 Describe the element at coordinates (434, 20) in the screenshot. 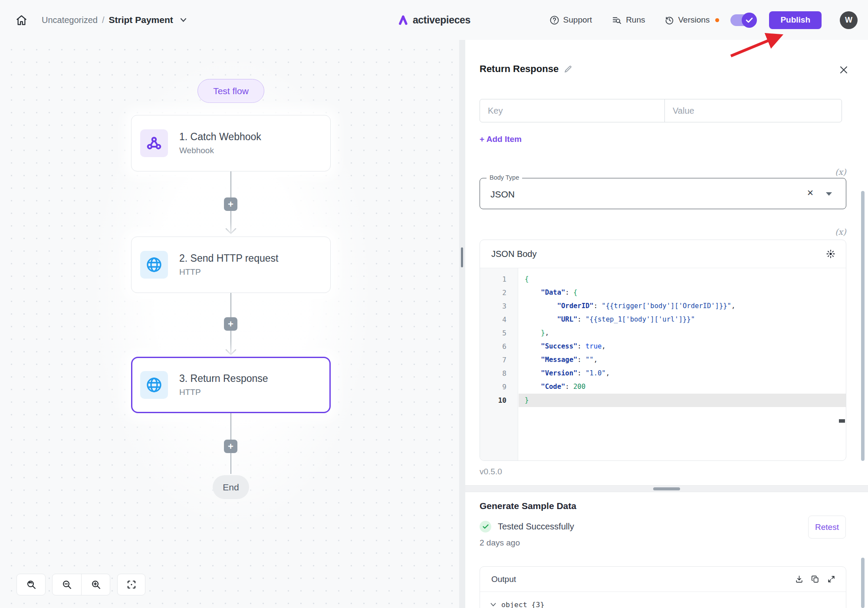

I see `brand: activepieces` at that location.